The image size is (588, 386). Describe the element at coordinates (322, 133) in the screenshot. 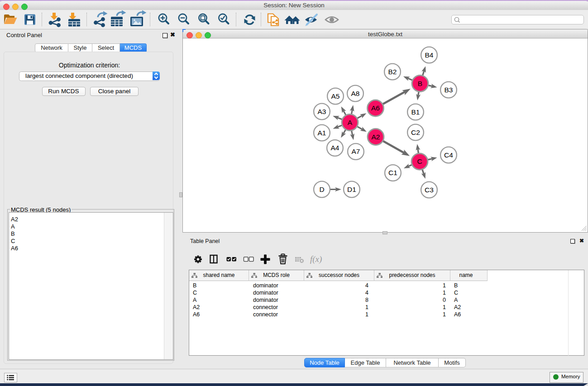

I see `svg-text: A1` at that location.